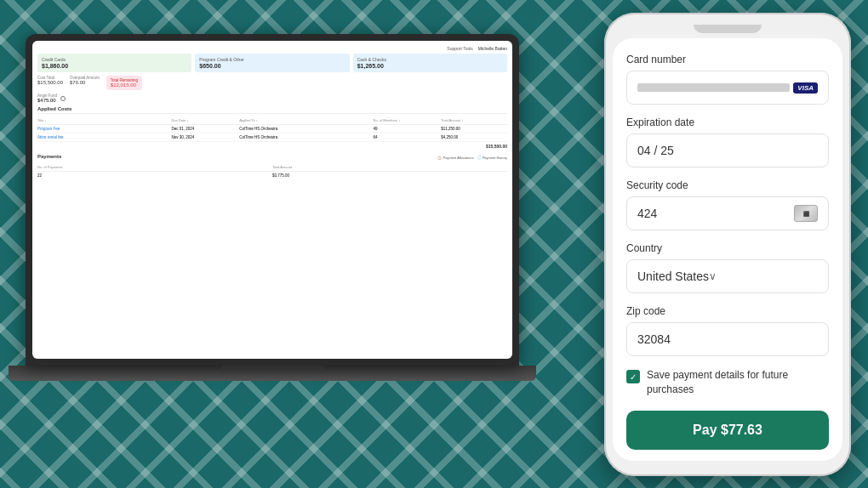 The height and width of the screenshot is (488, 868). I want to click on row1-title: Program Fee, so click(104, 129).